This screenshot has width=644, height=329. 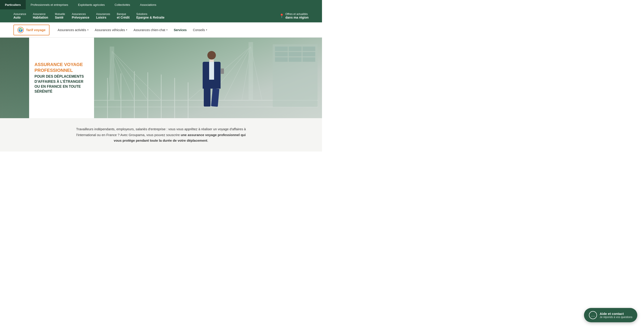 What do you see at coordinates (62, 84) in the screenshot?
I see `hero-title-green: POUR DES DÉPLACEMENTS D'AFFAIRES À L'ÉTR…` at bounding box center [62, 84].